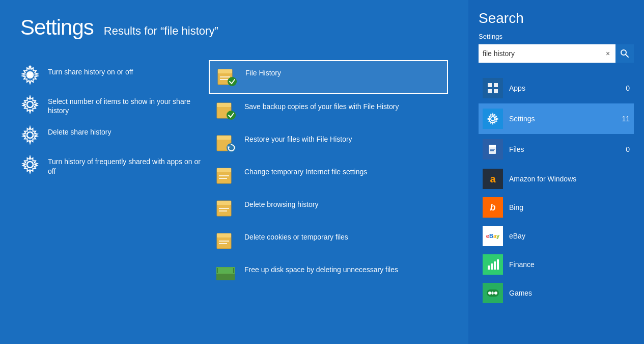  Describe the element at coordinates (115, 135) in the screenshot. I see `left-item-delete-share-history: Delete share history` at that location.